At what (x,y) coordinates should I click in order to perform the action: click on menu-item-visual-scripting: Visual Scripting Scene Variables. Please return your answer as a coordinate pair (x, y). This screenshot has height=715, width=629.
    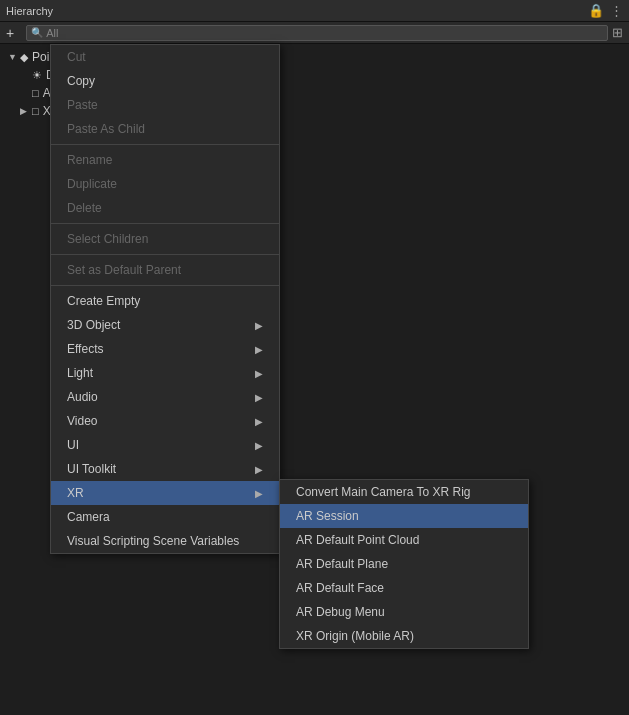
    Looking at the image, I should click on (165, 541).